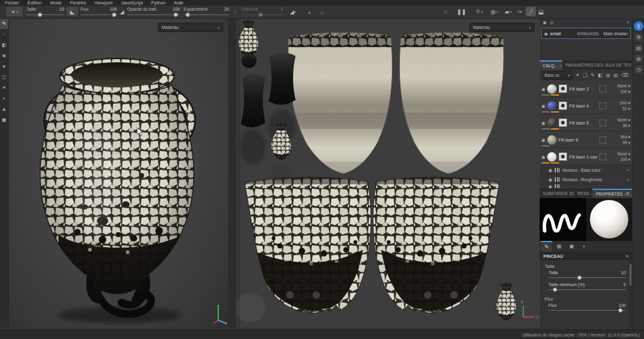 The height and width of the screenshot is (339, 644). I want to click on trash-icon: ⌫, so click(625, 75).